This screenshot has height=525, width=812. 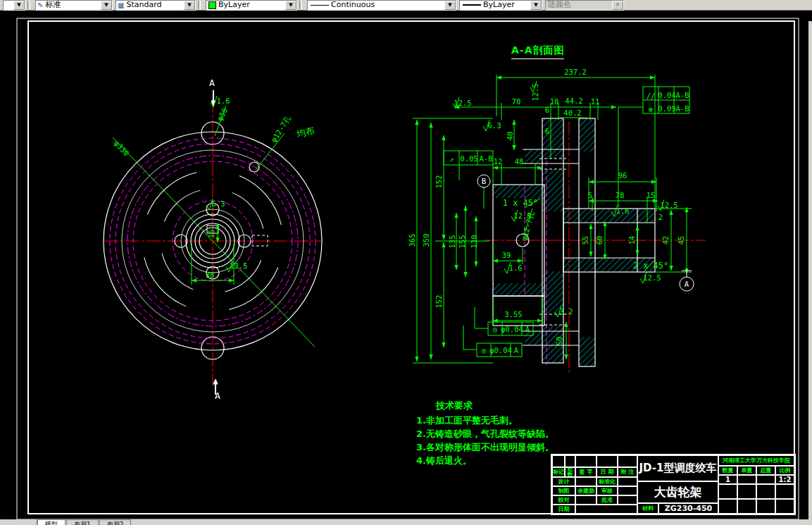 What do you see at coordinates (666, 95) in the screenshot?
I see `dim-label: 0.04` at bounding box center [666, 95].